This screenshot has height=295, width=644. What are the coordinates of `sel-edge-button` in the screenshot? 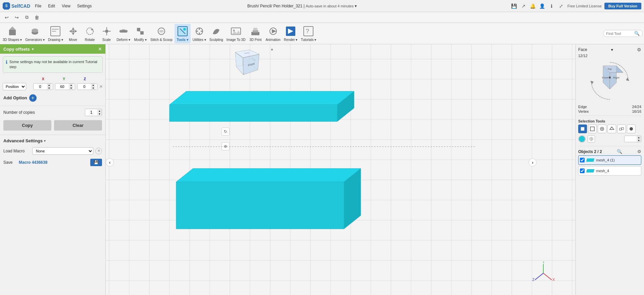 It's located at (592, 129).